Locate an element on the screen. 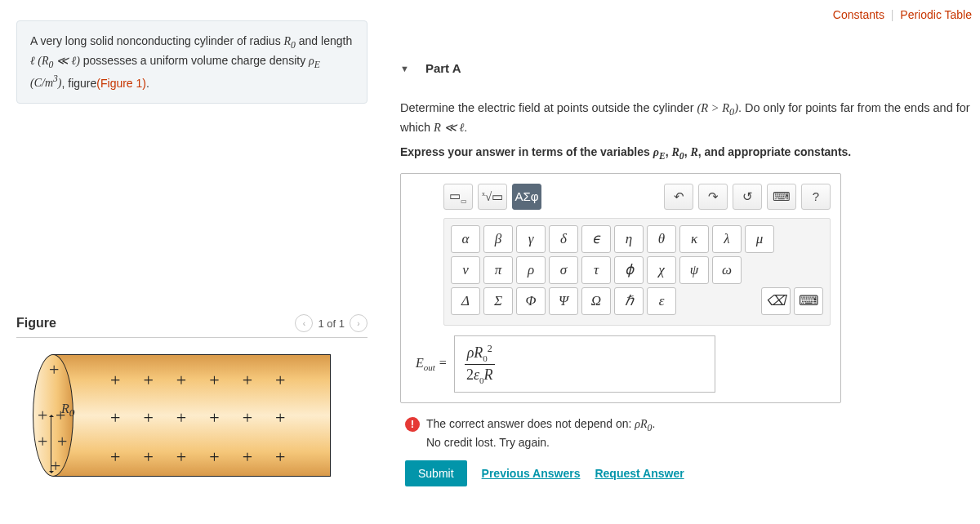  greek-key: β is located at coordinates (498, 239).